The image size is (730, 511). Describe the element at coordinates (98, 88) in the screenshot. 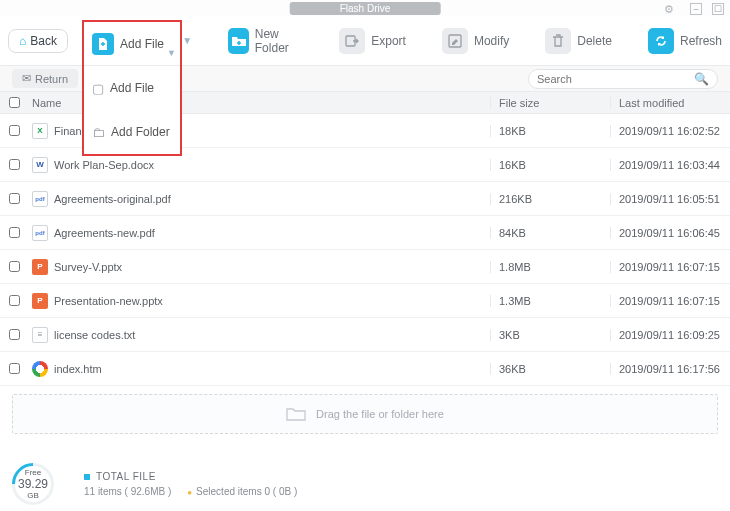

I see `file-icon: ▢` at that location.